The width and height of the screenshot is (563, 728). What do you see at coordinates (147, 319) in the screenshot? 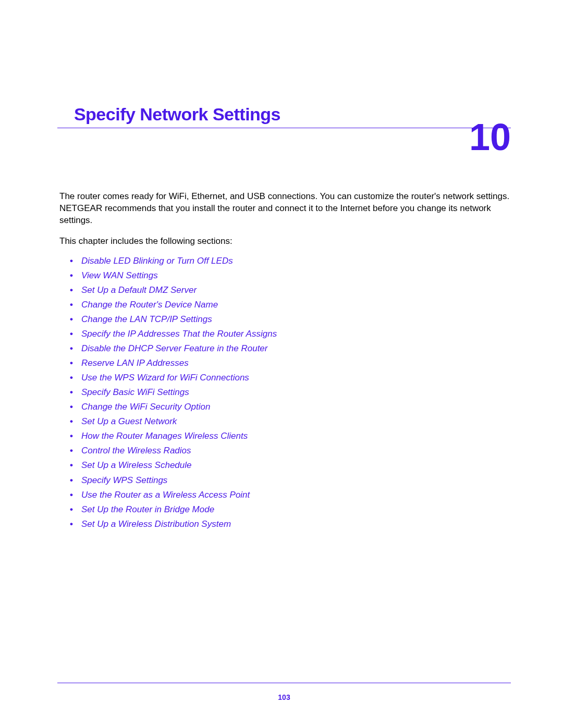
I see `toc-link: Change the LAN TCP/IP Settings` at bounding box center [147, 319].